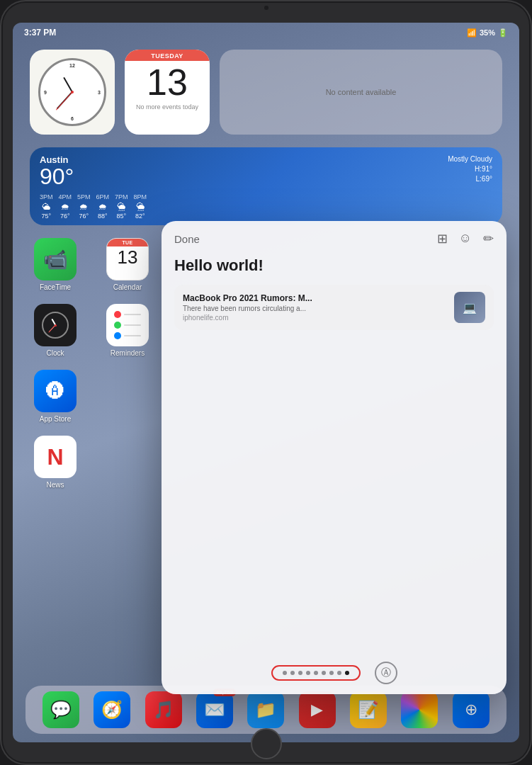 The width and height of the screenshot is (532, 765). Describe the element at coordinates (55, 397) in the screenshot. I see `app-appstore-container: 🅐 App Store` at that location.